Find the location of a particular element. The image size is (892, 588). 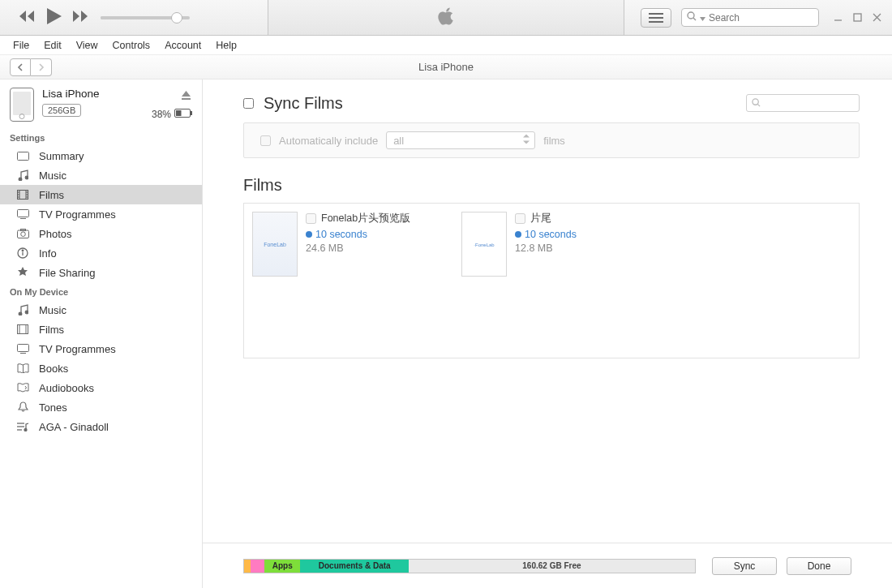

storage-bar: Apps Documents & Data 160.62 GB Free is located at coordinates (470, 566).